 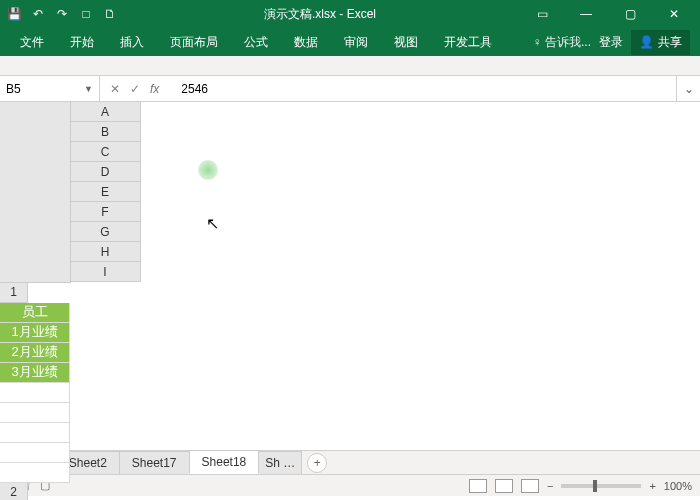 I want to click on close-icon: ✕, so click(x=674, y=14).